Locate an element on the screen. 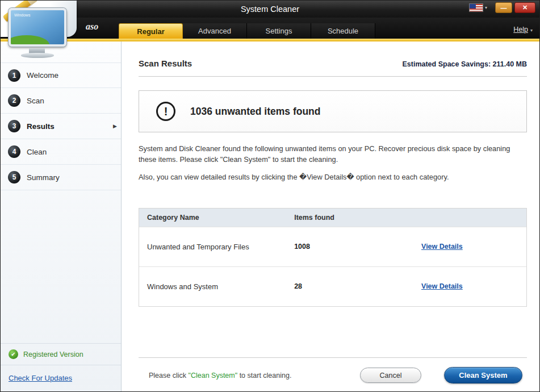  step-label: Summary is located at coordinates (43, 177).